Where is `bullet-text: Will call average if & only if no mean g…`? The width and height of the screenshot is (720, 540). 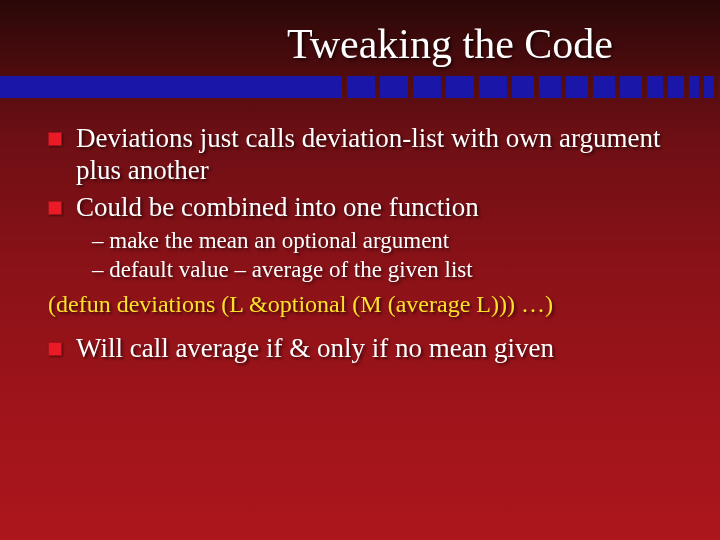
bullet-text: Will call average if & only if no mean g… is located at coordinates (315, 348).